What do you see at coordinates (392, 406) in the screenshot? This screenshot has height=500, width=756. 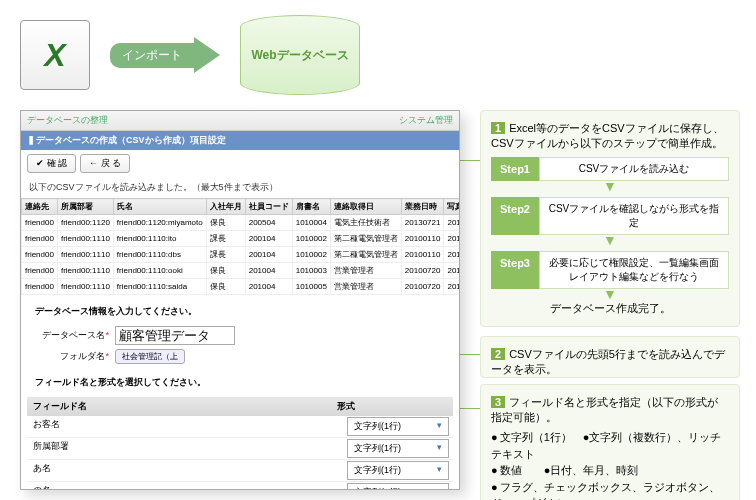 I see `field-header-type: 形式` at bounding box center [392, 406].